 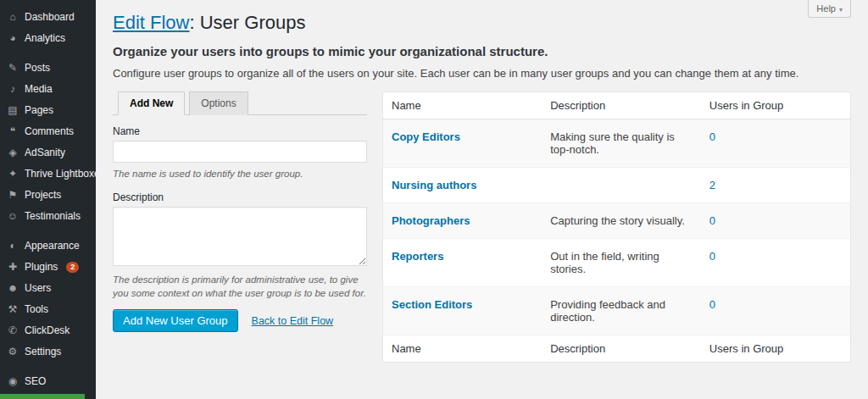 I want to click on help-button-label: Help, so click(x=826, y=8).